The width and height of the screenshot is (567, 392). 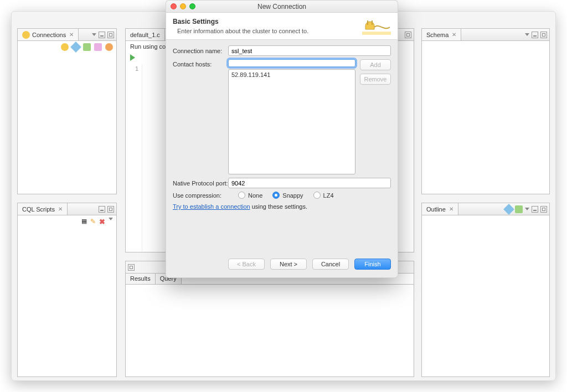 What do you see at coordinates (375, 79) in the screenshot?
I see `remove-host-button: Remove` at bounding box center [375, 79].